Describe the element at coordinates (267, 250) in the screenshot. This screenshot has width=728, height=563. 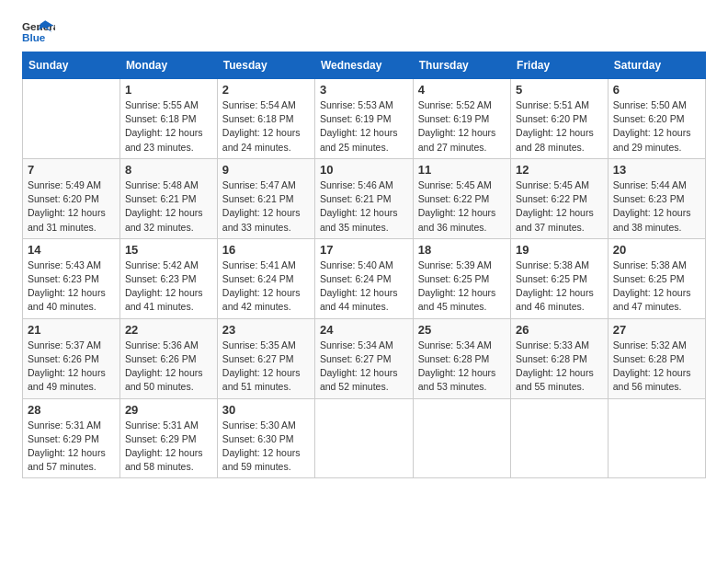
I see `day-number: 16` at that location.